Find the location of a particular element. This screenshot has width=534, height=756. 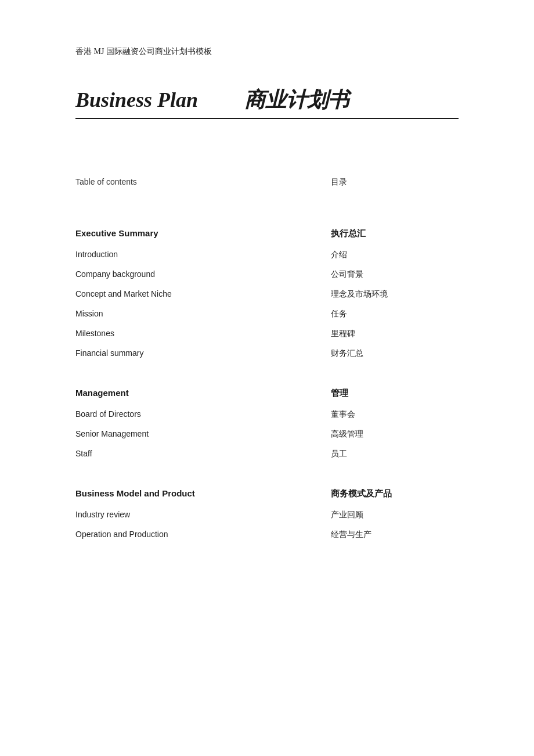

toc-item-cn-executive-summary-0: 介绍 is located at coordinates (339, 255).